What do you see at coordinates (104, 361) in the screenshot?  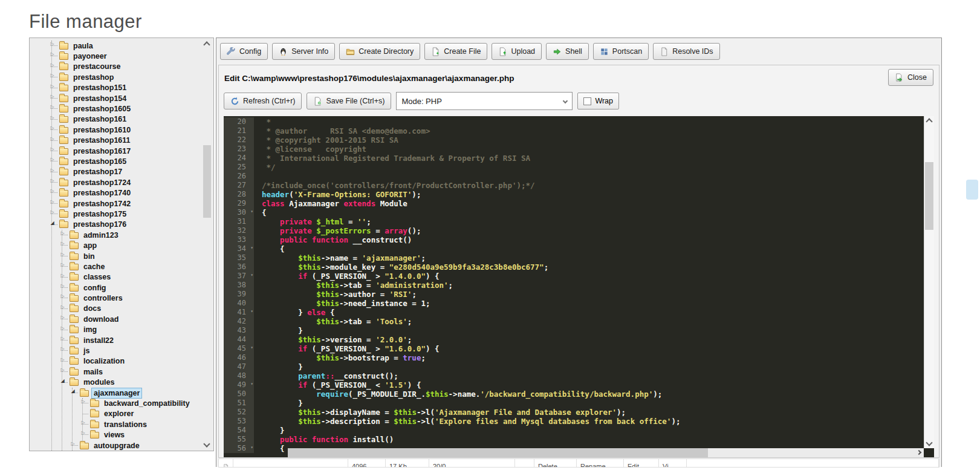 I see `tree-item-label: localization` at bounding box center [104, 361].